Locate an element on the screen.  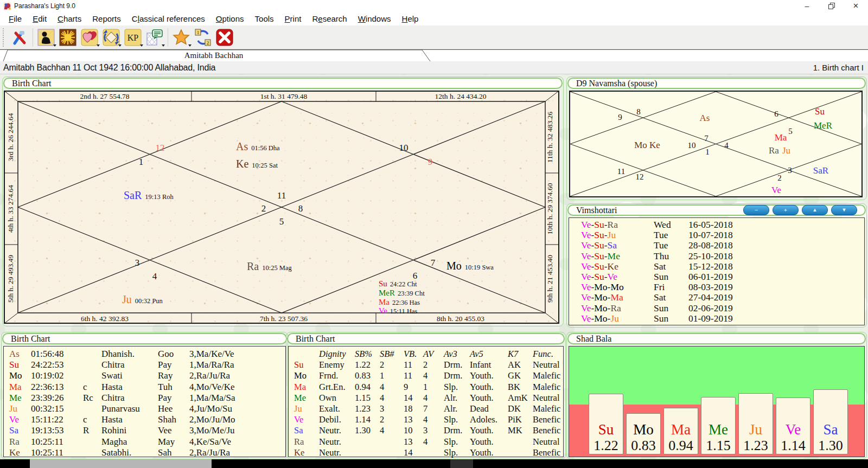
dasha-date: 10-07-2018 is located at coordinates (711, 235).